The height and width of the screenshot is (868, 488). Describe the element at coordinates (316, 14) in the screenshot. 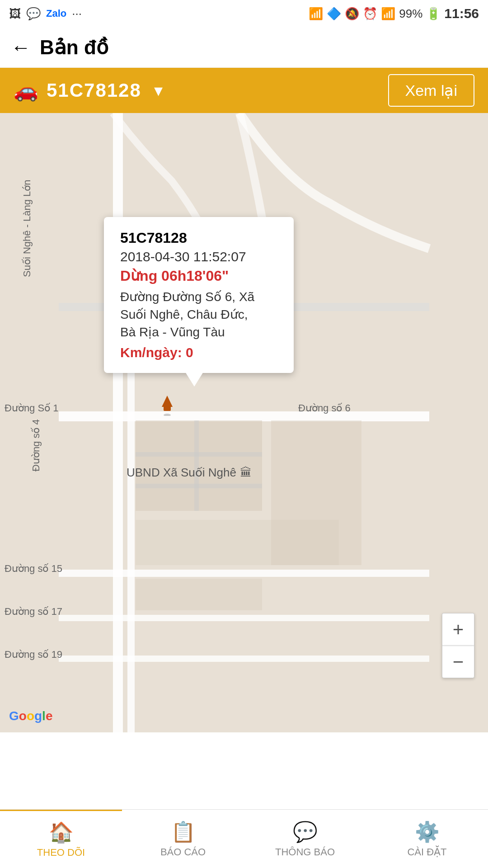

I see `sim-icon: 📶` at that location.